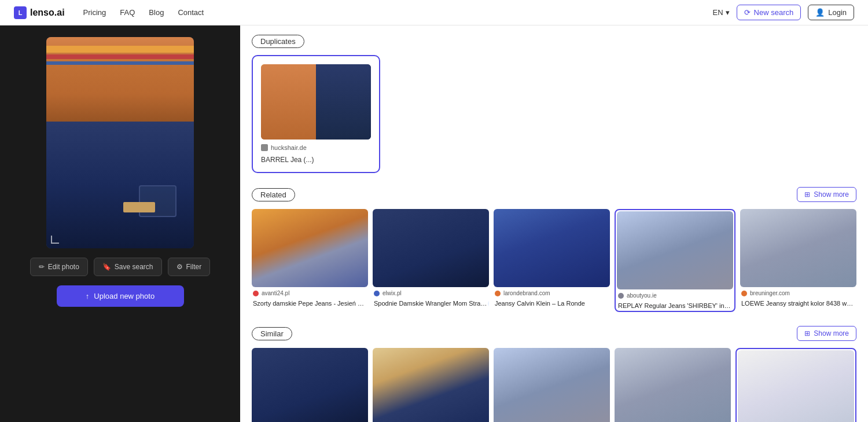  Describe the element at coordinates (88, 296) in the screenshot. I see `upload-icon: ↑` at that location.